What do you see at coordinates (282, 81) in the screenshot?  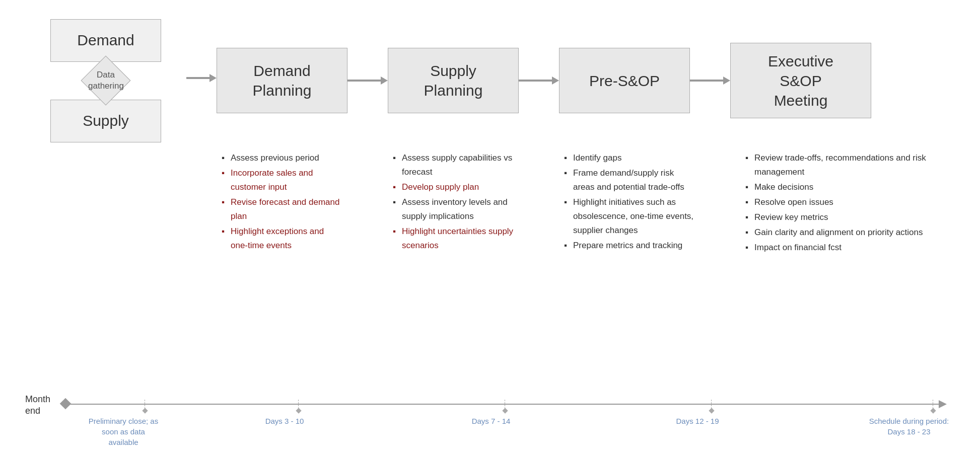 I see `demand-planning-box: DemandPlanning` at bounding box center [282, 81].